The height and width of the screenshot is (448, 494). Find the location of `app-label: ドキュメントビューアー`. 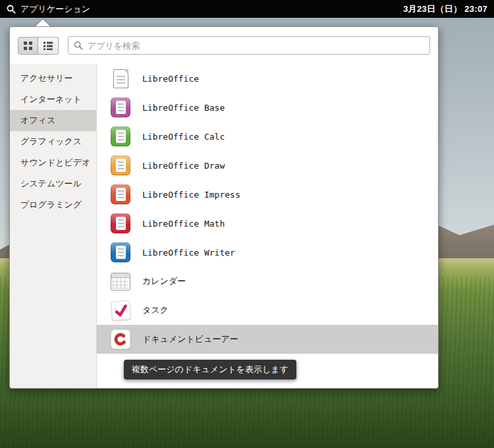

app-label: ドキュメントビューアー is located at coordinates (190, 339).